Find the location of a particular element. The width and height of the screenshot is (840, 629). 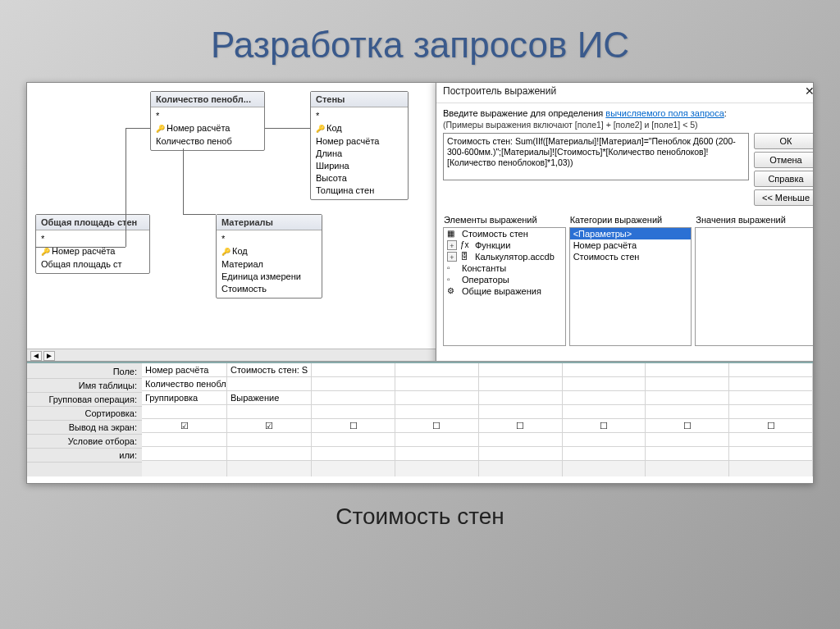

grid-column: Номер расчёта Количество пенобло Группир… is located at coordinates (185, 420).